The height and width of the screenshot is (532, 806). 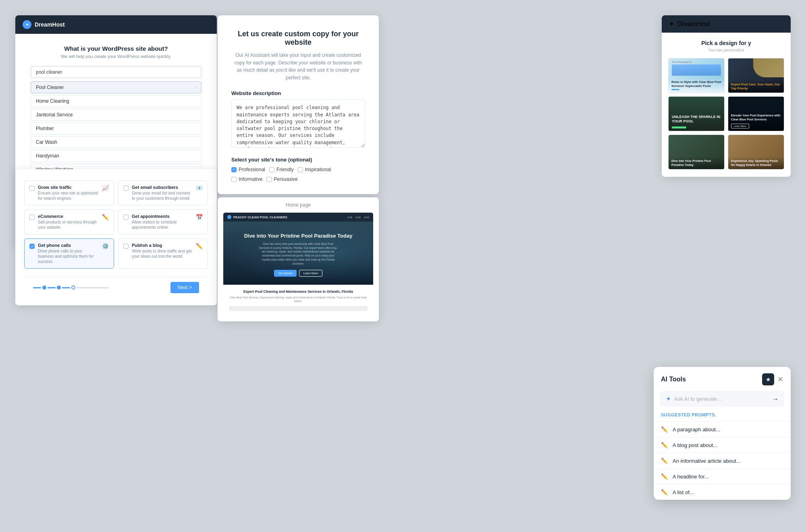 What do you see at coordinates (298, 253) in the screenshot?
I see `preview-hero: Dive into Your Pristine Pool Paradise To…` at bounding box center [298, 253].